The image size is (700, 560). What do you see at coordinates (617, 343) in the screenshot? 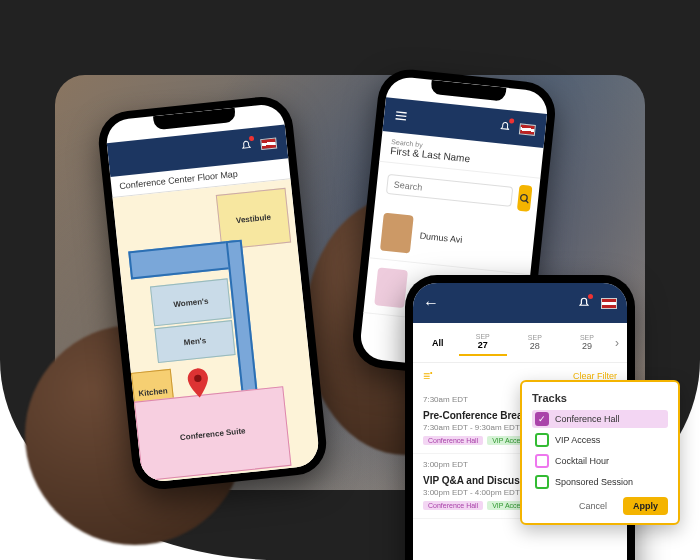
I see `chevron-right-icon: ›` at bounding box center [617, 343].